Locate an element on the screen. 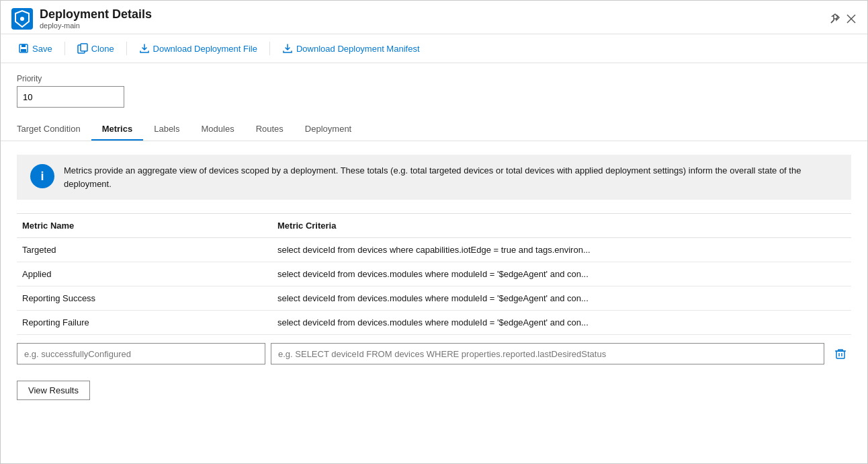 This screenshot has width=868, height=464. view-results-button: View Results is located at coordinates (54, 390).